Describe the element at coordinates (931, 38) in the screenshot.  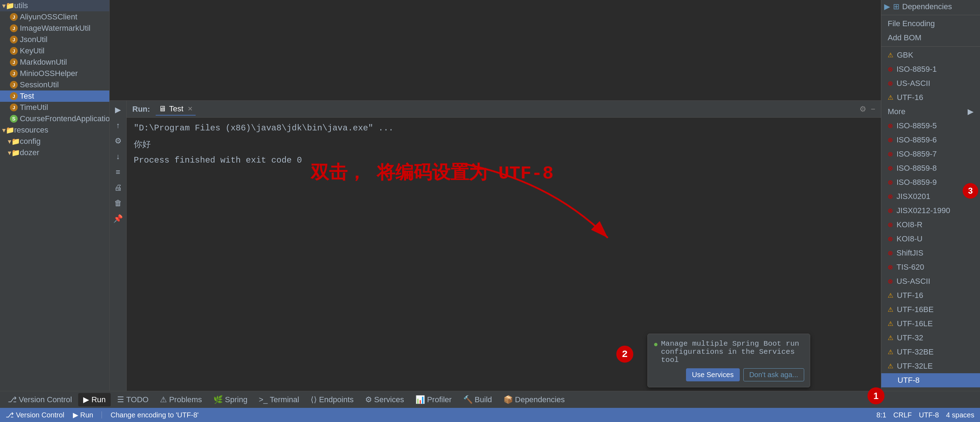
I see `add-bom-item: Add BOM` at that location.